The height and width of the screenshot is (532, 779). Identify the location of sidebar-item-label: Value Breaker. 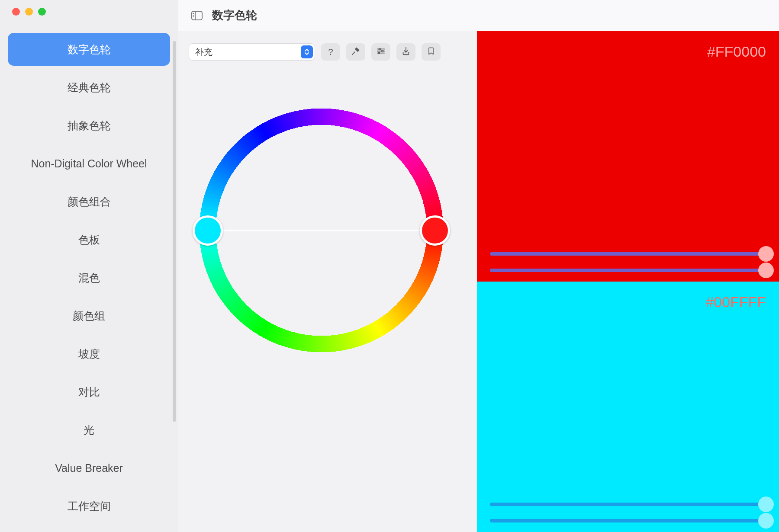
(89, 468).